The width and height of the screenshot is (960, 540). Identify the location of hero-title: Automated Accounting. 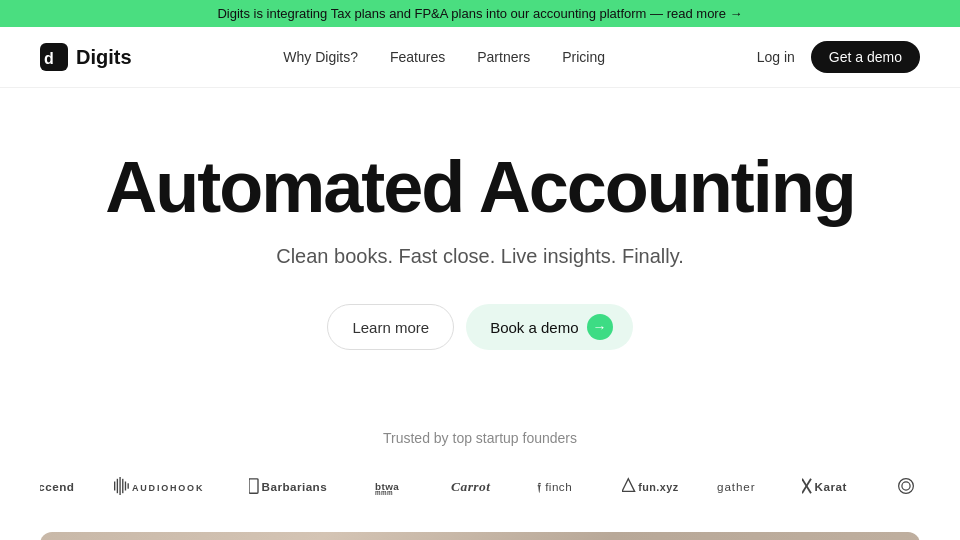
(480, 188).